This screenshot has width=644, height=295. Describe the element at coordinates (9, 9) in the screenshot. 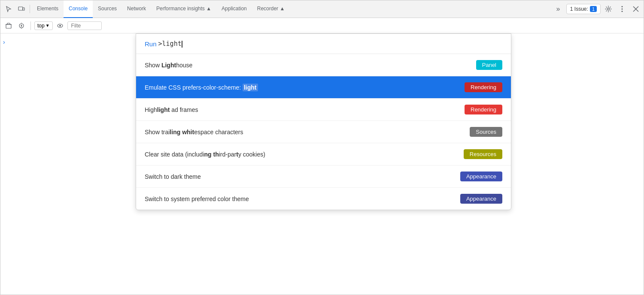

I see `cursor-icon` at that location.